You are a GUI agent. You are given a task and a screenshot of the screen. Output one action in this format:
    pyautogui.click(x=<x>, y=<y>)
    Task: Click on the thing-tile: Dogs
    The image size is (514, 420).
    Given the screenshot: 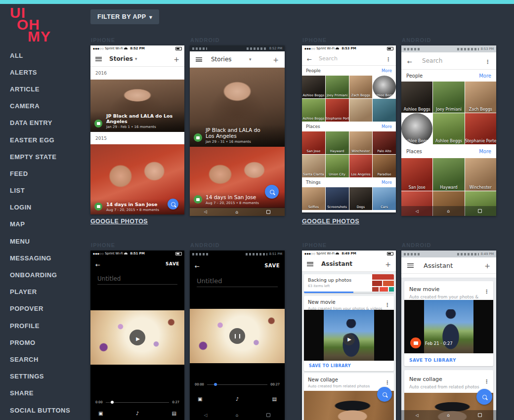 What is the action you would take?
    pyautogui.click(x=361, y=199)
    